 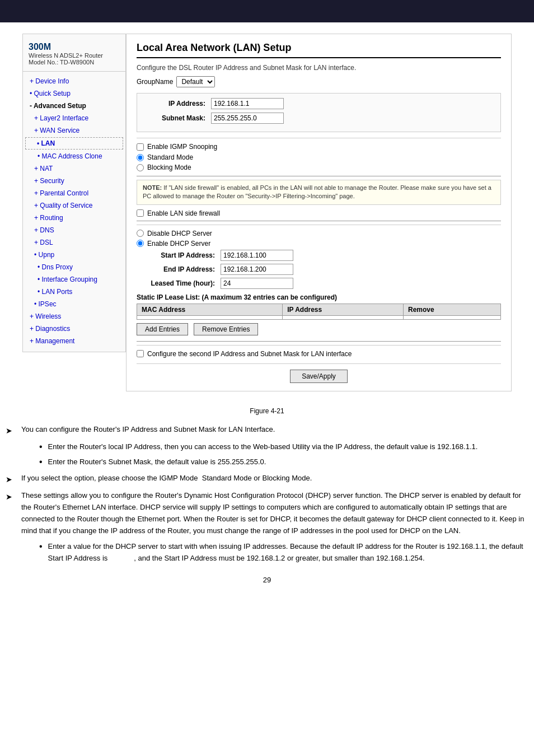 What do you see at coordinates (74, 94) in the screenshot?
I see `sidebar-item-quick-setup: • Quick Setup` at bounding box center [74, 94].